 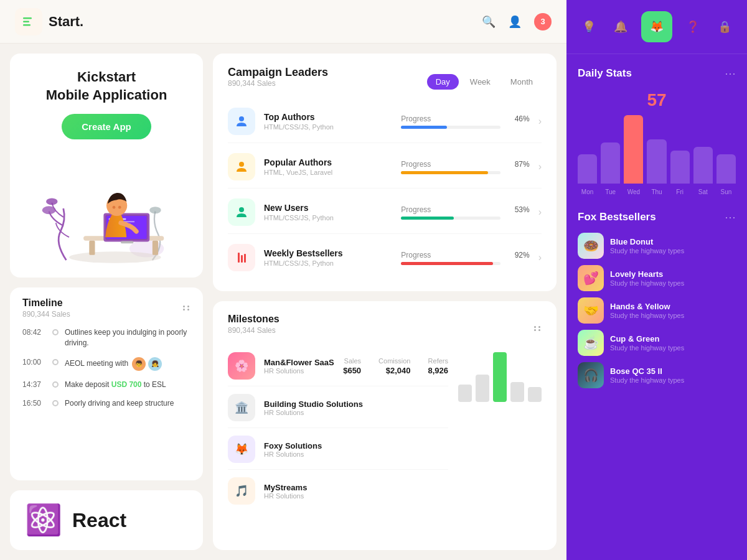 What do you see at coordinates (589, 27) in the screenshot?
I see `panel-icon-bulb: 💡` at bounding box center [589, 27].